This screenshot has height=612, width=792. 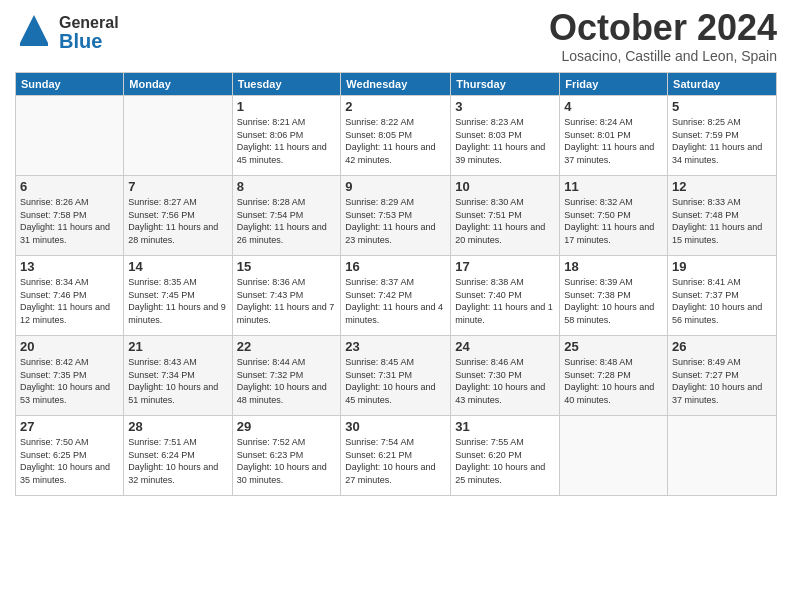 What do you see at coordinates (396, 346) in the screenshot?
I see `day-number: 23` at bounding box center [396, 346].